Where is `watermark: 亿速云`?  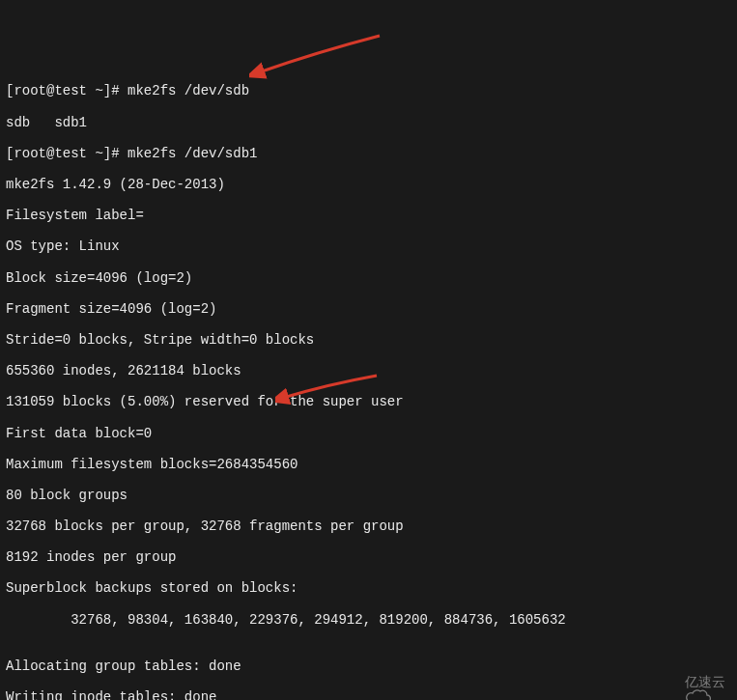 watermark: 亿速云 is located at coordinates (689, 682).